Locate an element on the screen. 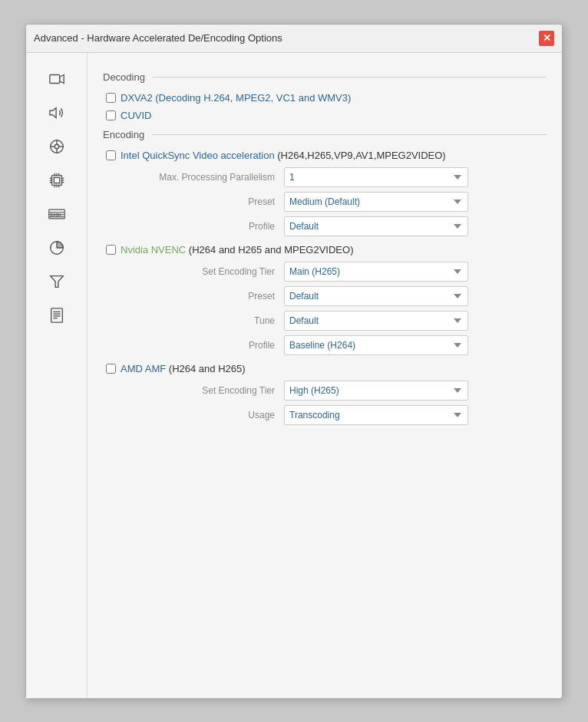  intel-profile-label: Profile is located at coordinates (207, 226).